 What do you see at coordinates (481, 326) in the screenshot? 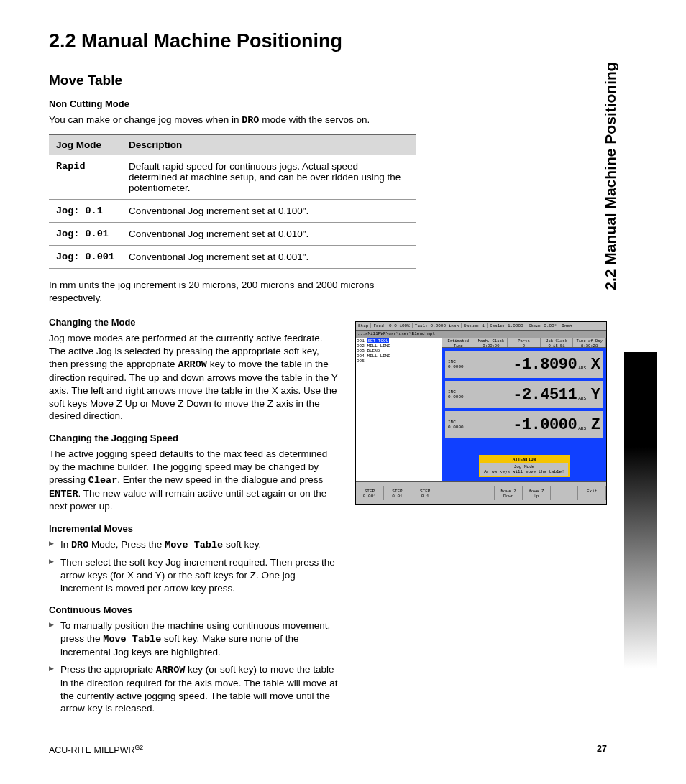
I see `scr-topbar: Stop Feed: 0.0 100% Tool: 0.0000 inch Da…` at bounding box center [481, 326].